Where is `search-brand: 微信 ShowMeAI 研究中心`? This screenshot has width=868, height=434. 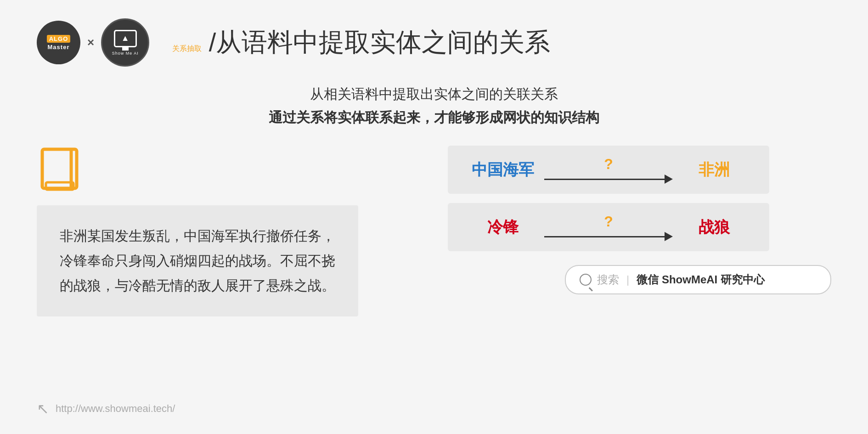 search-brand: 微信 ShowMeAI 研究中心 is located at coordinates (701, 280).